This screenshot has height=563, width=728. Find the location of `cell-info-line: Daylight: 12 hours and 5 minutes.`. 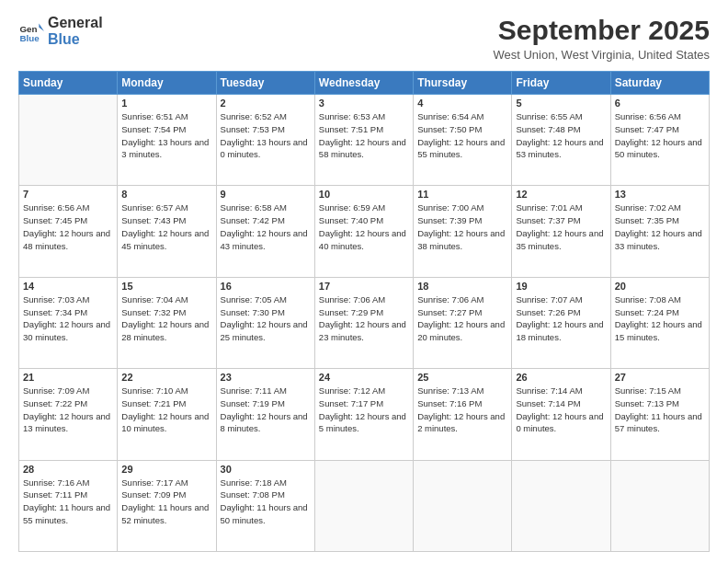

cell-info-line: Daylight: 12 hours and 5 minutes. is located at coordinates (364, 423).